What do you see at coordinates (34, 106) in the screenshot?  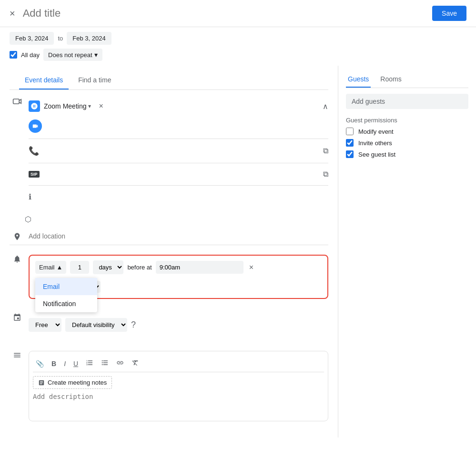 I see `zoom-logo-icon` at bounding box center [34, 106].